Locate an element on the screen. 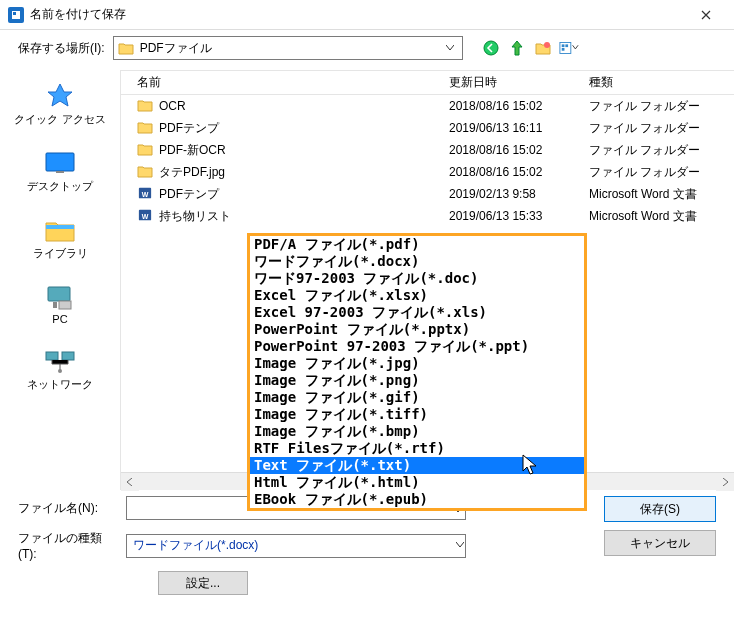  close-button is located at coordinates (706, 15).